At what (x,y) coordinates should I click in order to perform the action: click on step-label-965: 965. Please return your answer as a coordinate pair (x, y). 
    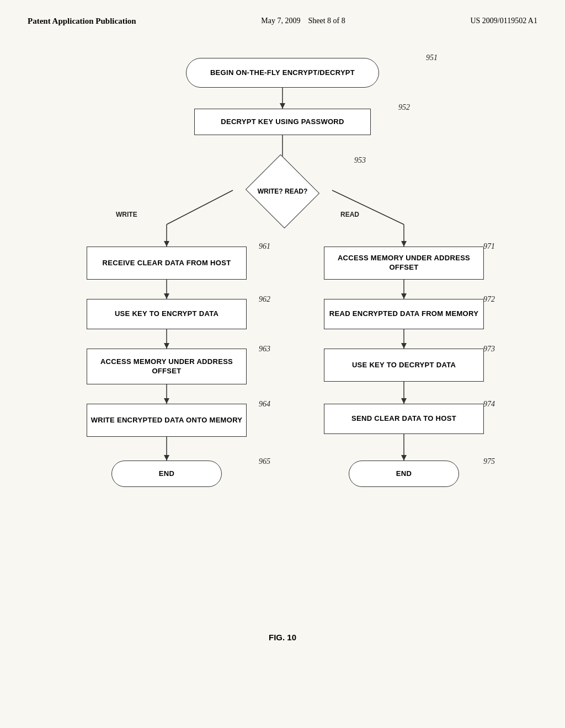
    Looking at the image, I should click on (265, 462).